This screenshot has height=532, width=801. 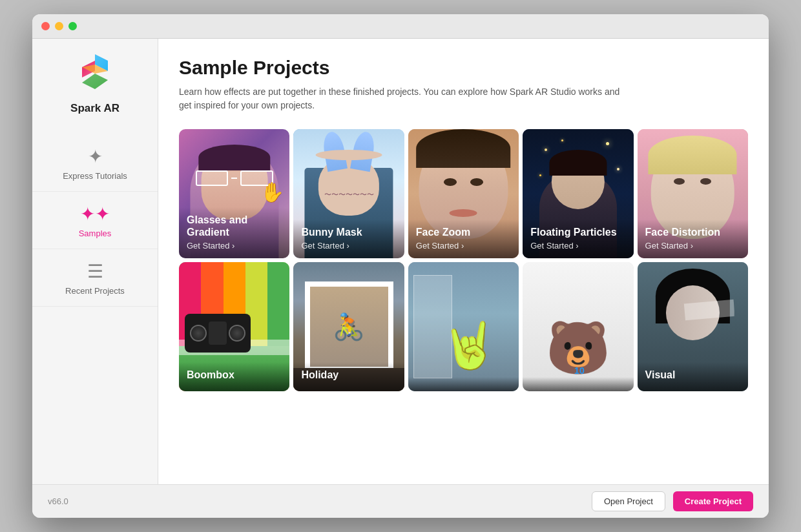 What do you see at coordinates (400, 26) in the screenshot?
I see `titlebar` at bounding box center [400, 26].